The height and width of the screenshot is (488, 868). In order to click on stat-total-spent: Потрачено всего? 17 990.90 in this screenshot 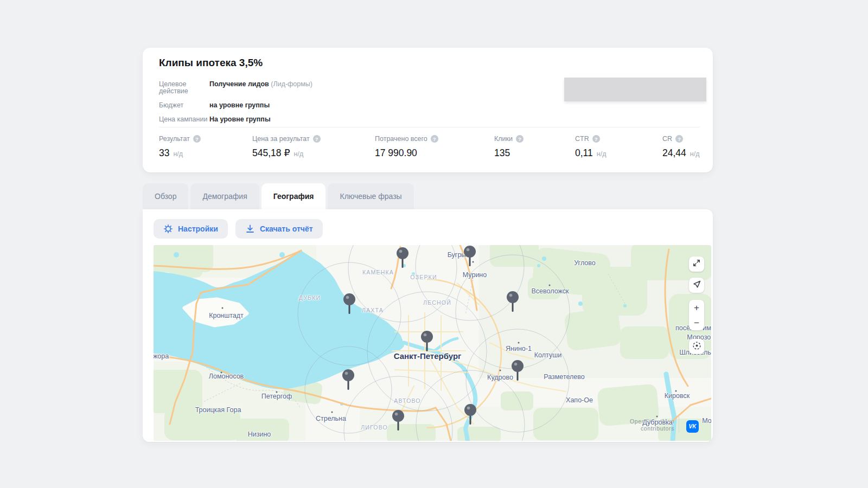, I will do `click(435, 147)`.